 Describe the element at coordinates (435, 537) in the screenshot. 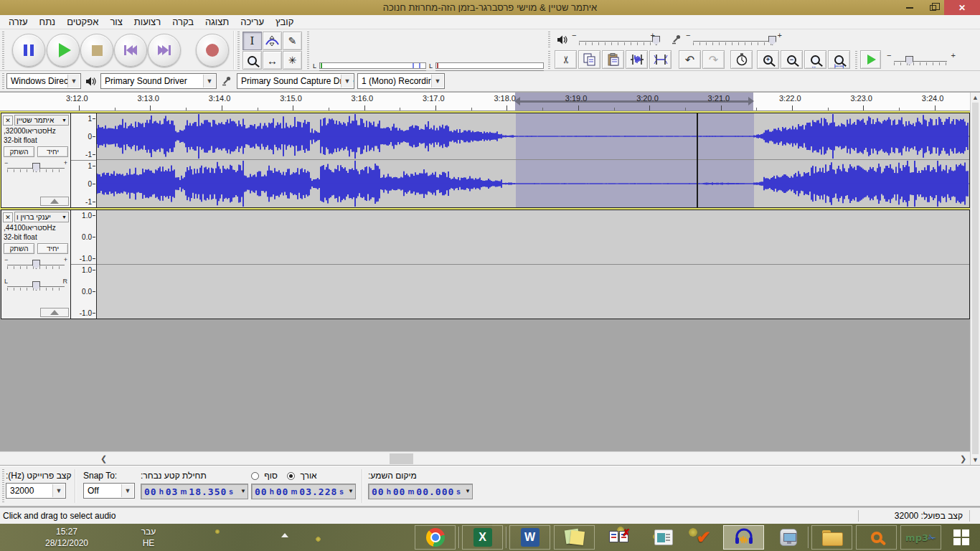

I see `taskbar-chrome-button` at that location.